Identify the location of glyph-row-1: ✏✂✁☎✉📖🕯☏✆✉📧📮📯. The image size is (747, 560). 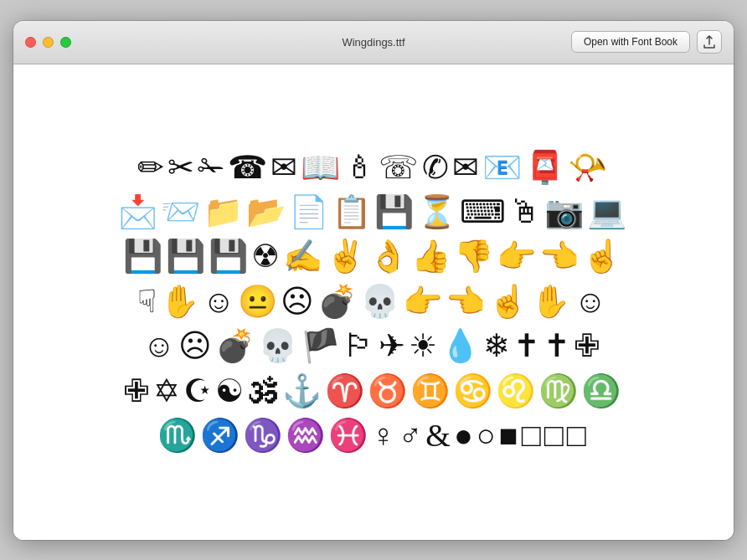
(374, 167).